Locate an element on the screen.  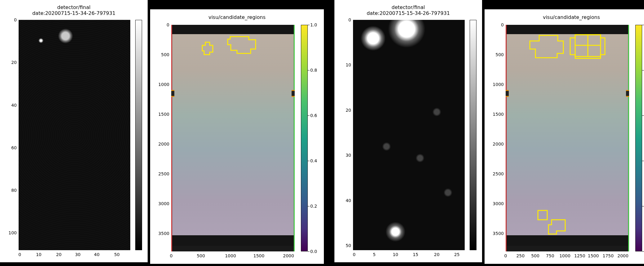
cbar-tick: 0.2 is located at coordinates (314, 206).